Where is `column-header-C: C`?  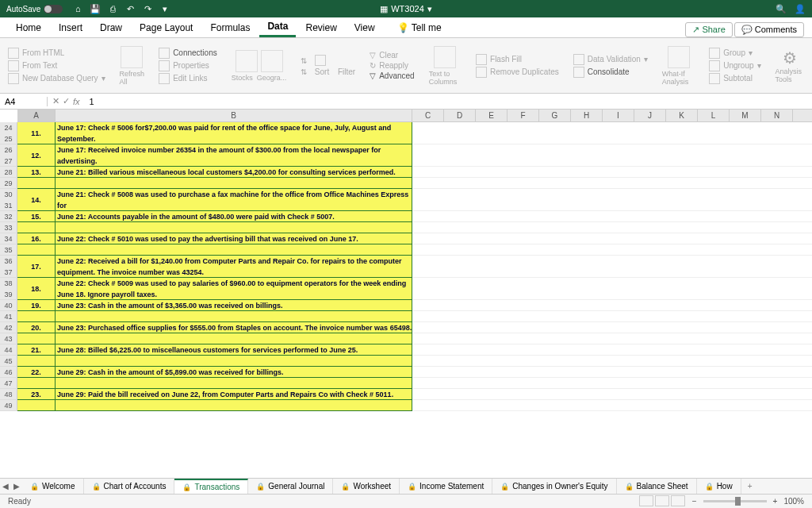
column-header-C: C is located at coordinates (428, 116).